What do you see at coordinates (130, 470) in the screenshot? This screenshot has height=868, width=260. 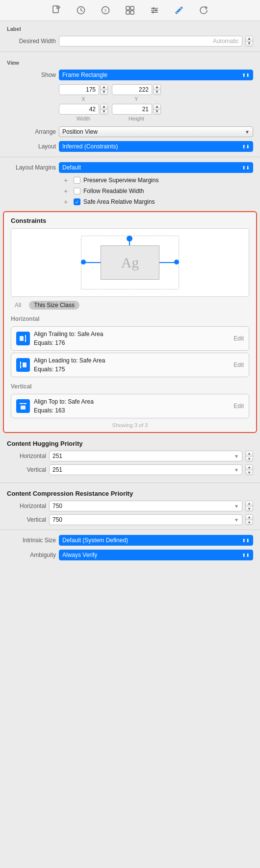 I see `ch-vertical-row: Vertical 251 ▼ ▲ ▼` at bounding box center [130, 470].